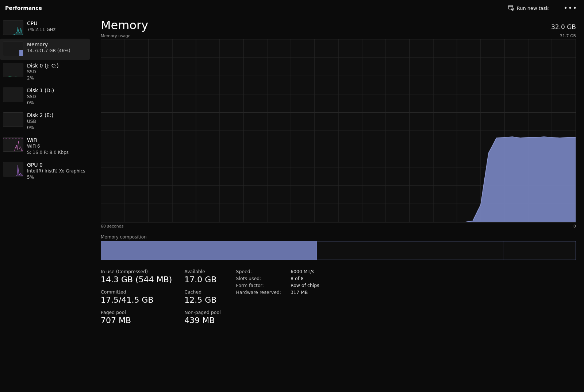 This screenshot has width=584, height=392. I want to click on sidebar-item-label: Memory, so click(49, 44).